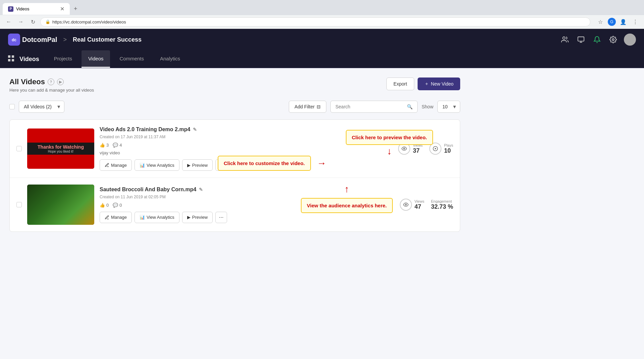 This screenshot has height=359, width=644. I want to click on menu-icon: ⋮, so click(635, 22).